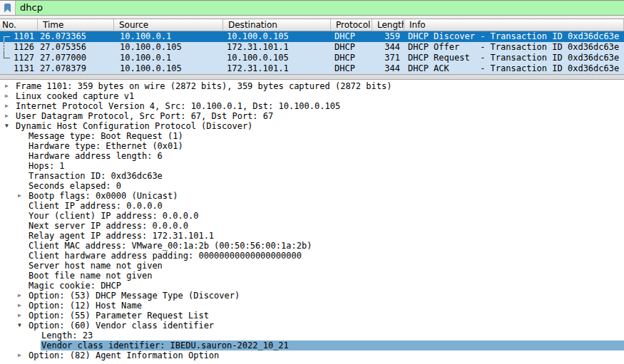  What do you see at coordinates (121, 326) in the screenshot?
I see `detail-row-text: Option: (60) Vendor class identifier` at bounding box center [121, 326].